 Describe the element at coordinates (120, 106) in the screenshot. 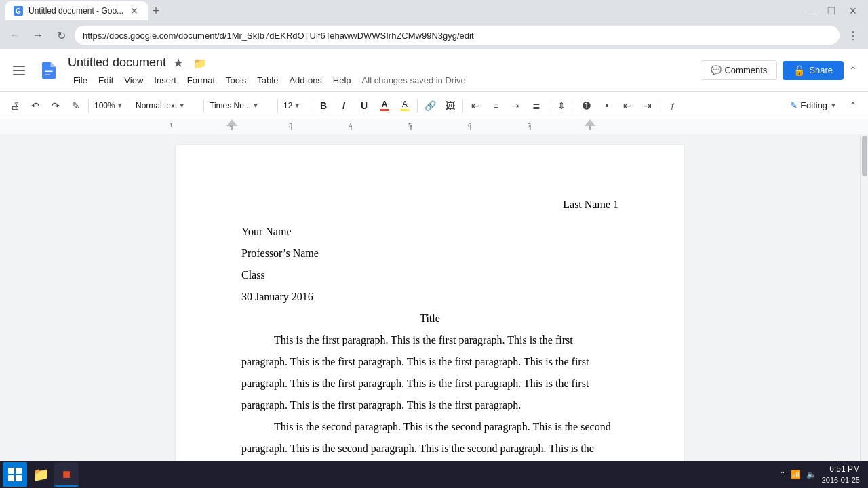

I see `zoom-arrow-icon: ▼` at that location.